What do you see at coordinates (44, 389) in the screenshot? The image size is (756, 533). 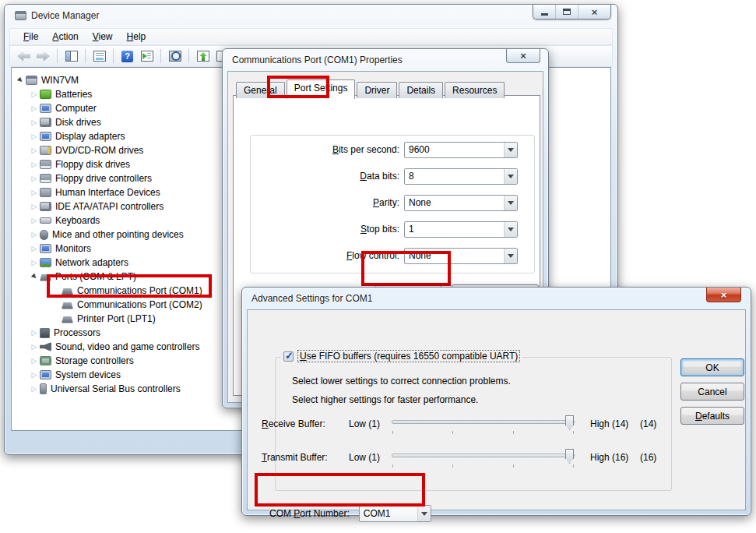 I see `usb-icon` at bounding box center [44, 389].